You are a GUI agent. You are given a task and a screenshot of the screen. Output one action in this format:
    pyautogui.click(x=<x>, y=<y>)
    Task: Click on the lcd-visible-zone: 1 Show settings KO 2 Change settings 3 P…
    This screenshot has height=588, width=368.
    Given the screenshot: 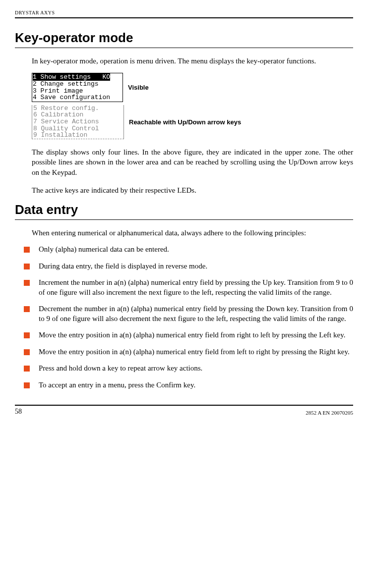 What is the action you would take?
    pyautogui.click(x=77, y=87)
    